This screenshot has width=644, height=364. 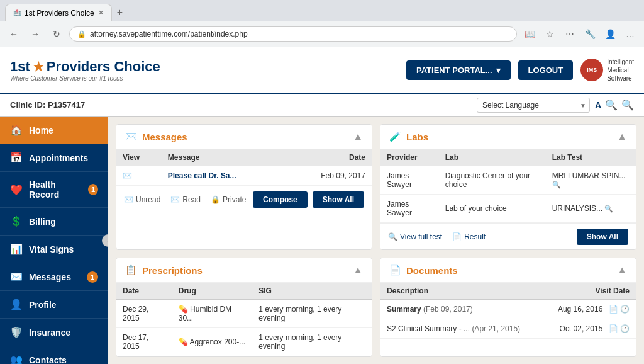 I want to click on unread-label: Unread, so click(x=148, y=200).